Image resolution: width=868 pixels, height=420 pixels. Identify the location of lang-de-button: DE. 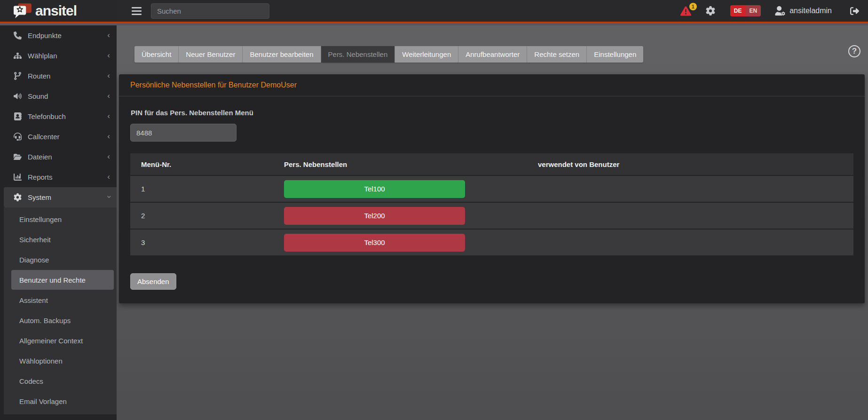
(738, 11).